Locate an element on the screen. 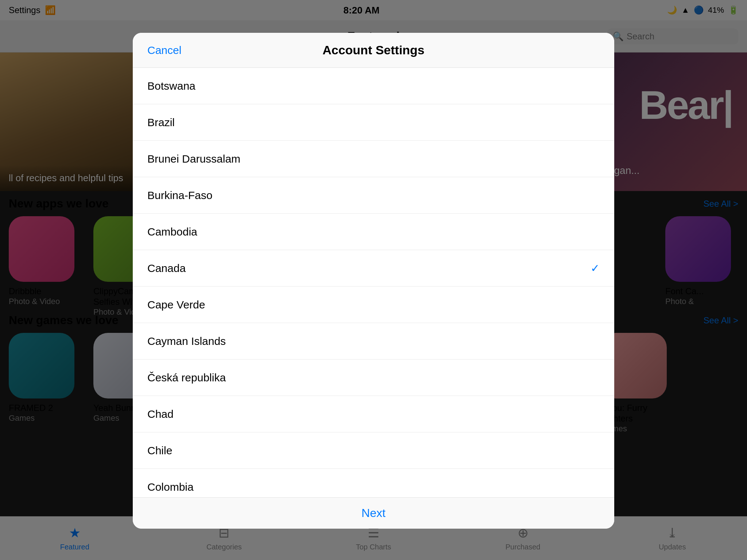 This screenshot has height=560, width=747. country-name: Colombia is located at coordinates (171, 487).